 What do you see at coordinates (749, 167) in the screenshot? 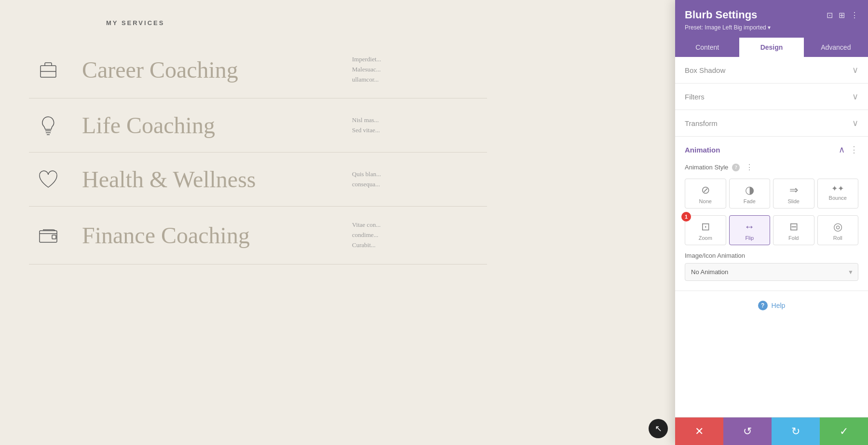
I see `animation-style-dots: ⋮` at bounding box center [749, 167].